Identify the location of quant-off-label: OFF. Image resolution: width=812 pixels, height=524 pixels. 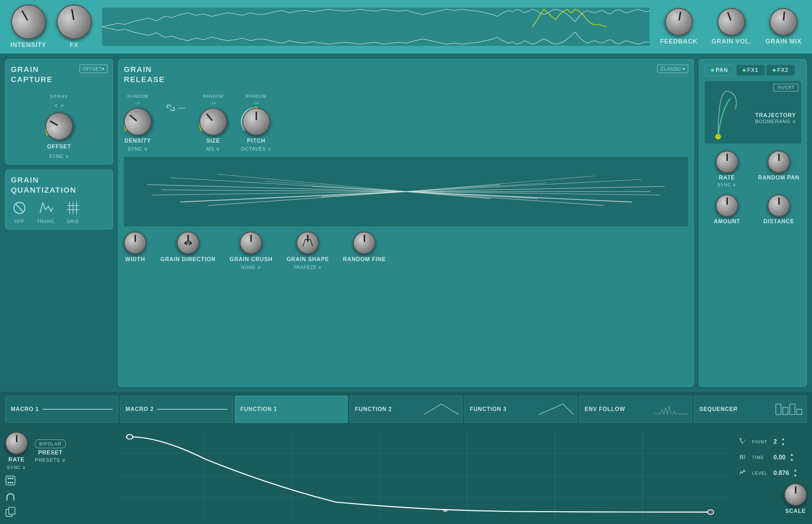
(19, 221).